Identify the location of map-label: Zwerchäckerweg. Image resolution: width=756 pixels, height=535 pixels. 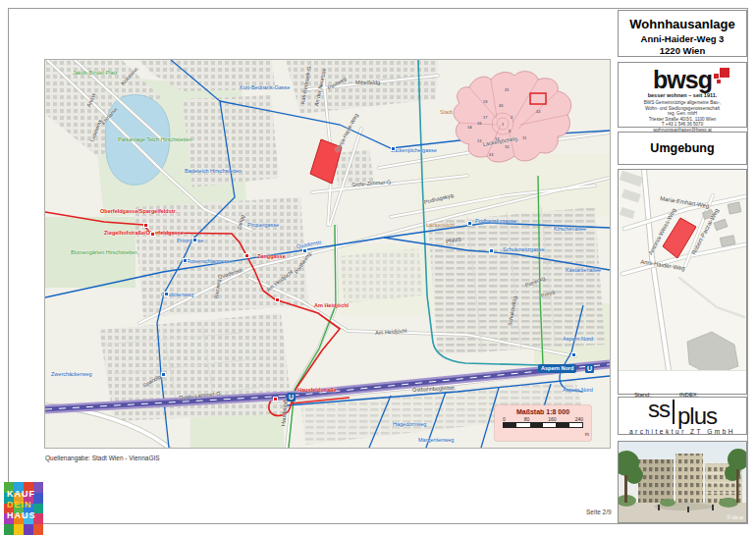
(72, 374).